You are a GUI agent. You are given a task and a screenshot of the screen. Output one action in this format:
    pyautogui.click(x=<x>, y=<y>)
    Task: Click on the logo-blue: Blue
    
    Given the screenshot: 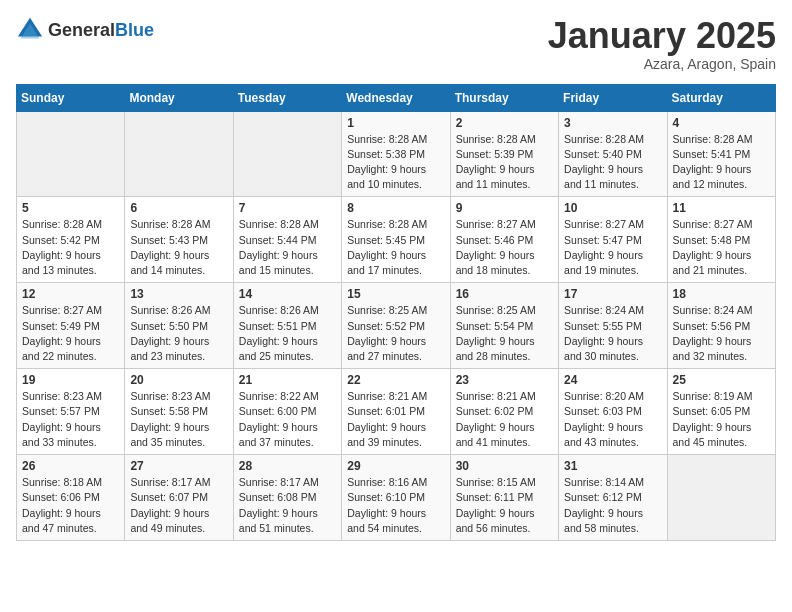 What is the action you would take?
    pyautogui.click(x=134, y=30)
    